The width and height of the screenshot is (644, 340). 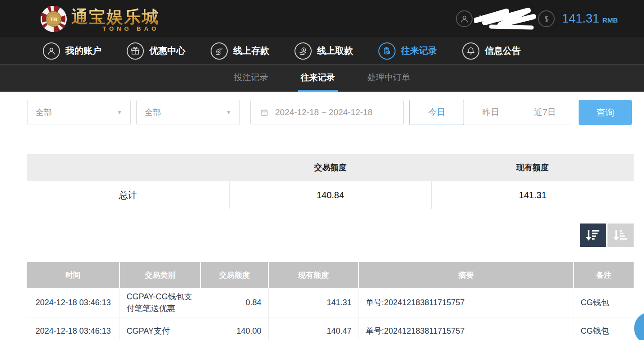 I want to click on nav-item-announcements: 信息公告, so click(x=492, y=51).